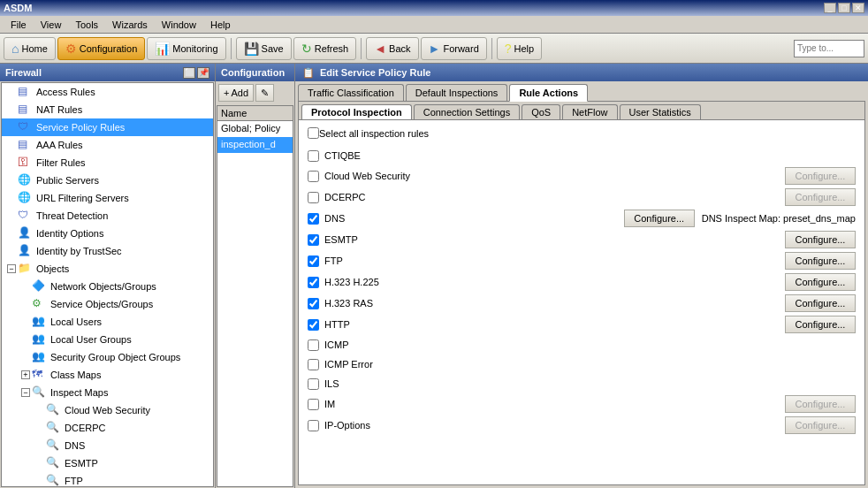 This screenshot has height=488, width=868. Describe the element at coordinates (108, 198) in the screenshot. I see `tree-item: 🌐URL Filtering Servers` at that location.